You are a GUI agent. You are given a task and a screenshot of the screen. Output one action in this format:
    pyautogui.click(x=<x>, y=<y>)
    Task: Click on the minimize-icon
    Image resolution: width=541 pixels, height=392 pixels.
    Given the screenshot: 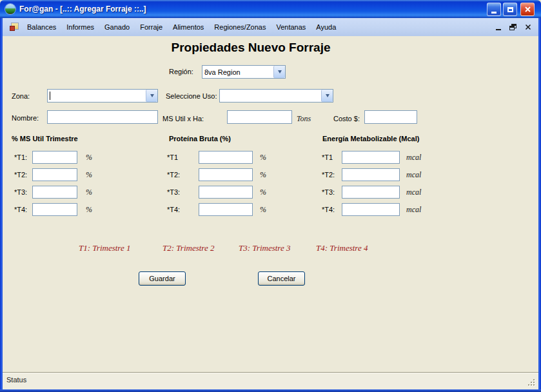 What is the action you would take?
    pyautogui.click(x=494, y=13)
    